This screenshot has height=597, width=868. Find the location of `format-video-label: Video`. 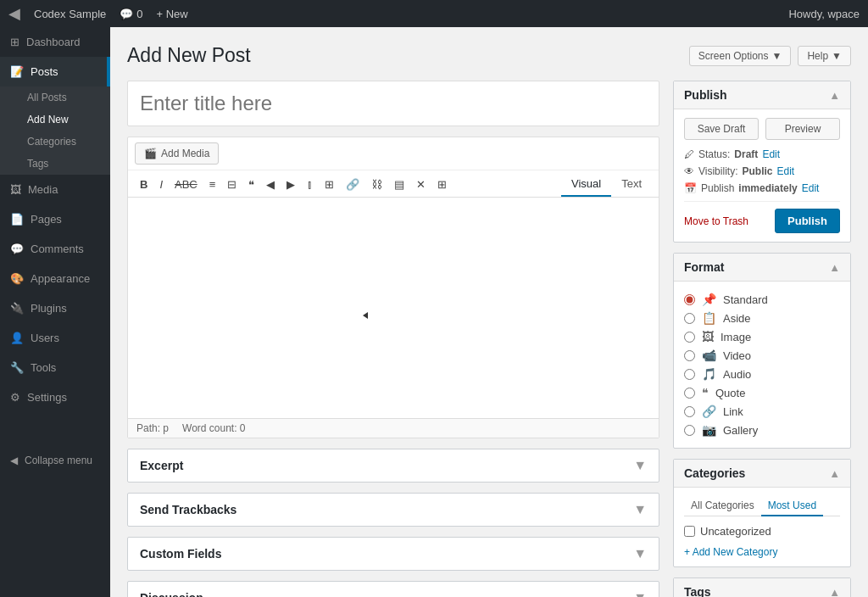

format-video-label: Video is located at coordinates (737, 356).